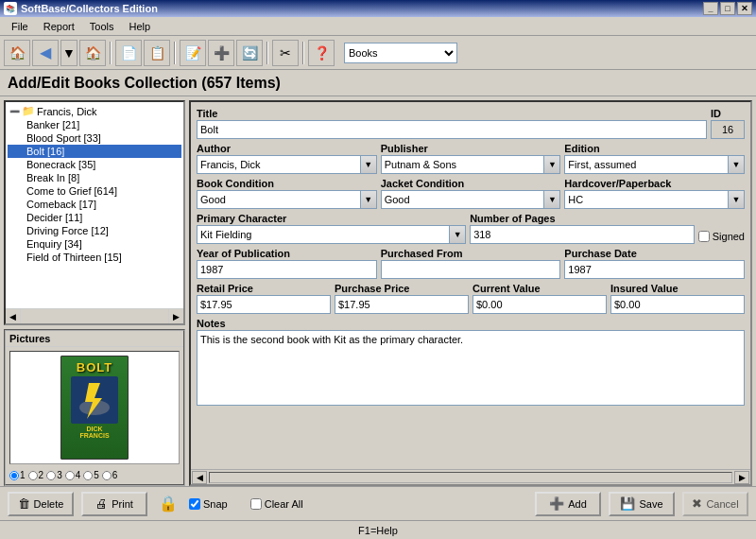  I want to click on clear-all-checkbox, so click(256, 504).